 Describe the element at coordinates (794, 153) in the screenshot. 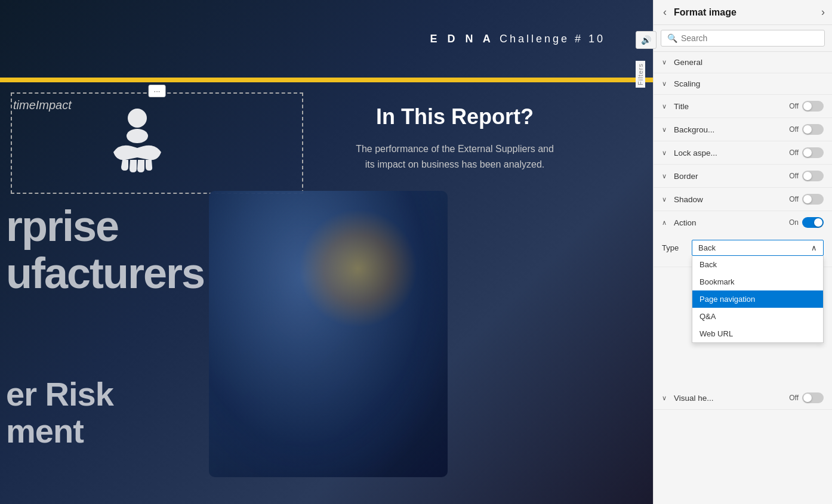

I see `toggle-label-lock-aspect: Off` at that location.